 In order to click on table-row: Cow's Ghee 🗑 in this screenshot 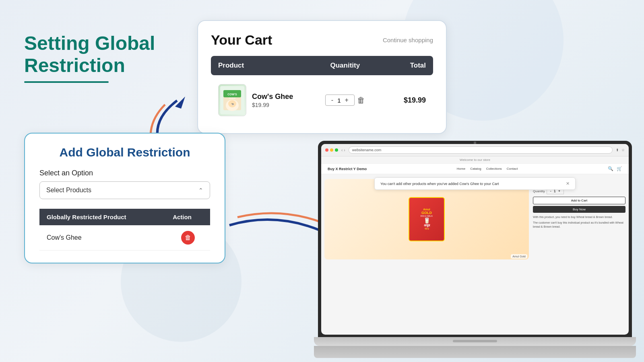, I will do `click(125, 238)`.